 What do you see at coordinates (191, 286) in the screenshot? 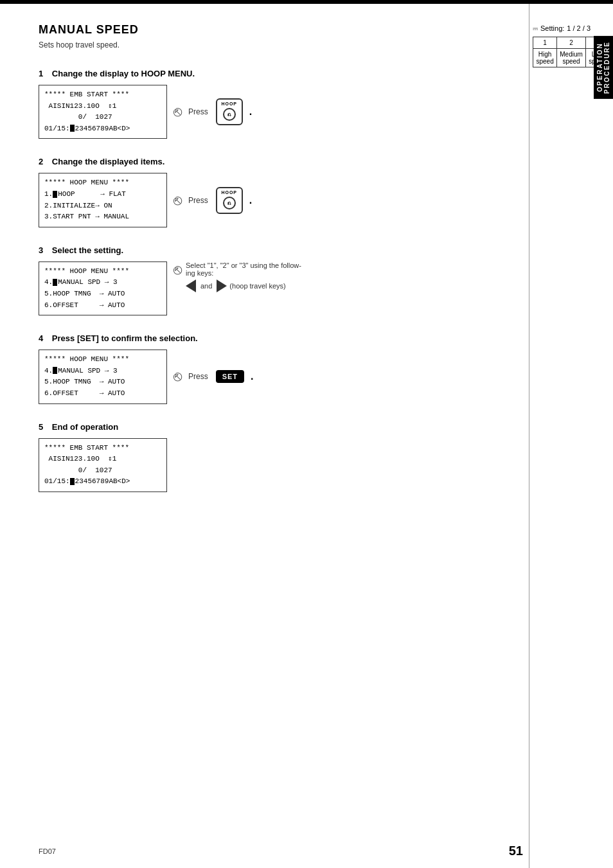
I see `left-arrow-key` at bounding box center [191, 286].